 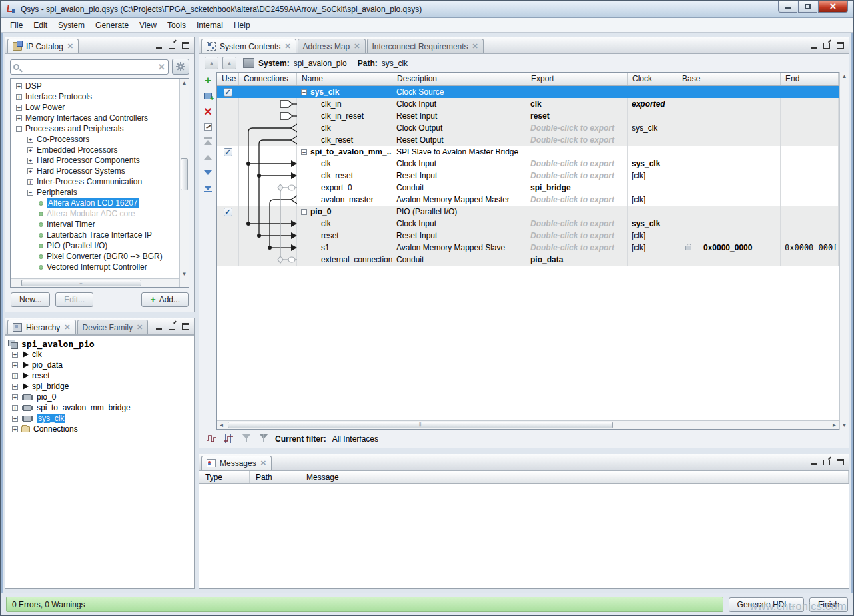 I want to click on panel-minimize-button, so click(x=159, y=45).